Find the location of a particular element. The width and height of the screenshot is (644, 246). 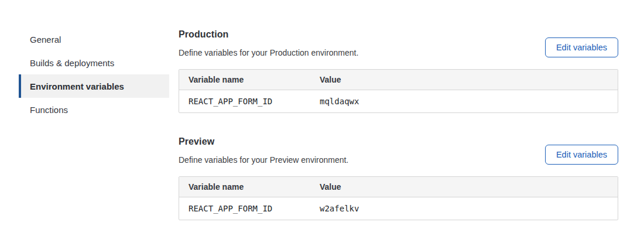

preview-description: Define variables for your Preview enviro… is located at coordinates (263, 160).